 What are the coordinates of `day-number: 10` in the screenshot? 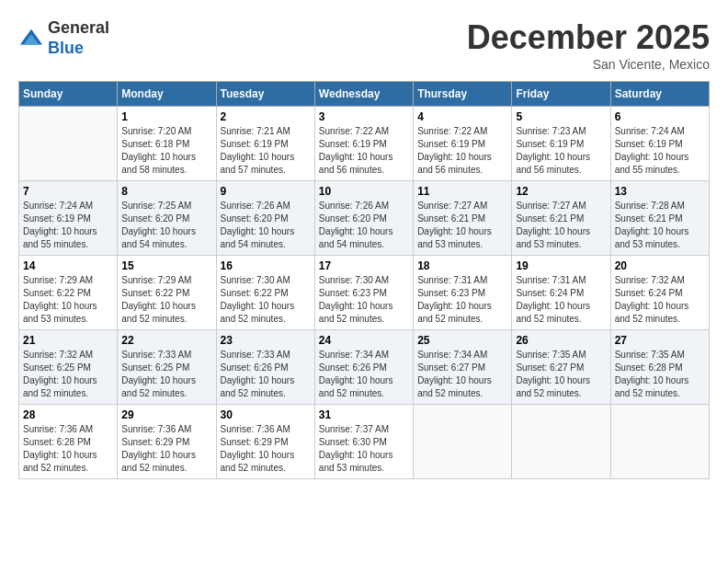 It's located at (364, 191).